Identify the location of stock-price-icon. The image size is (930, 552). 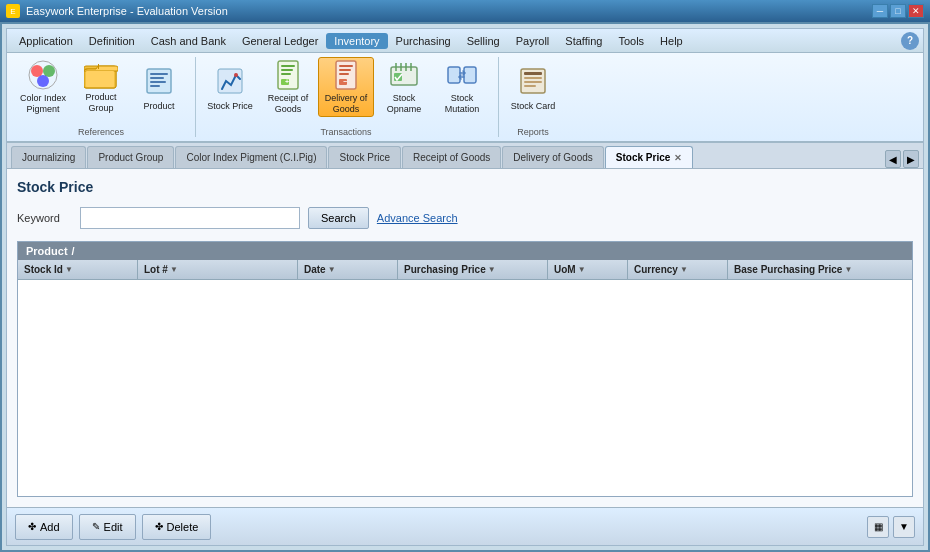
(230, 81).